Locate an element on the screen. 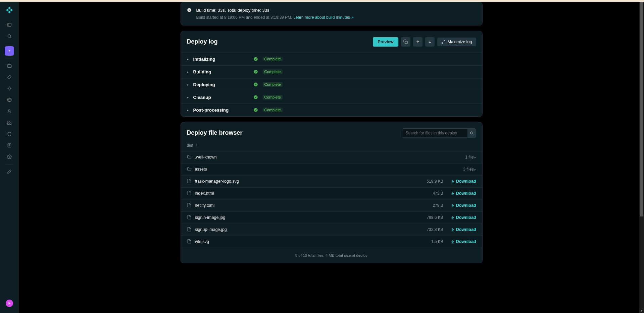 The height and width of the screenshot is (313, 644). build-time-title: Build time: 33s. Total deploy time: 33s is located at coordinates (275, 10).